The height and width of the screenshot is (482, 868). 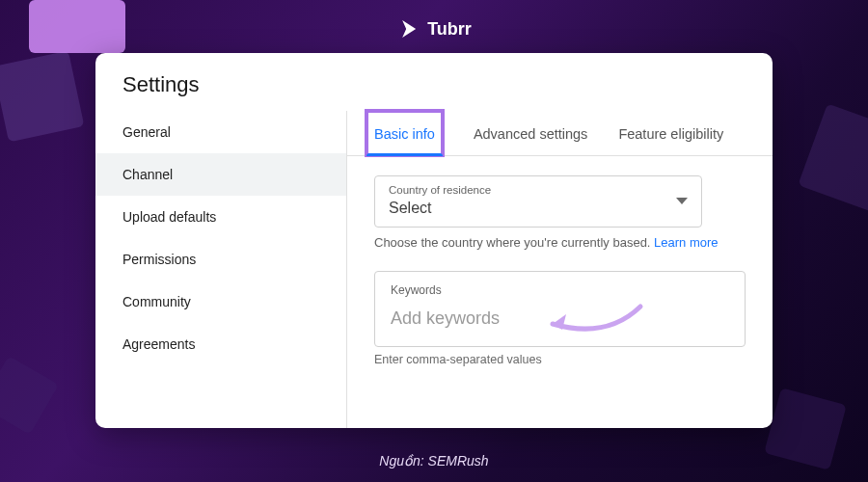 I want to click on keywords-helper: Enter comma-separated values, so click(x=559, y=360).